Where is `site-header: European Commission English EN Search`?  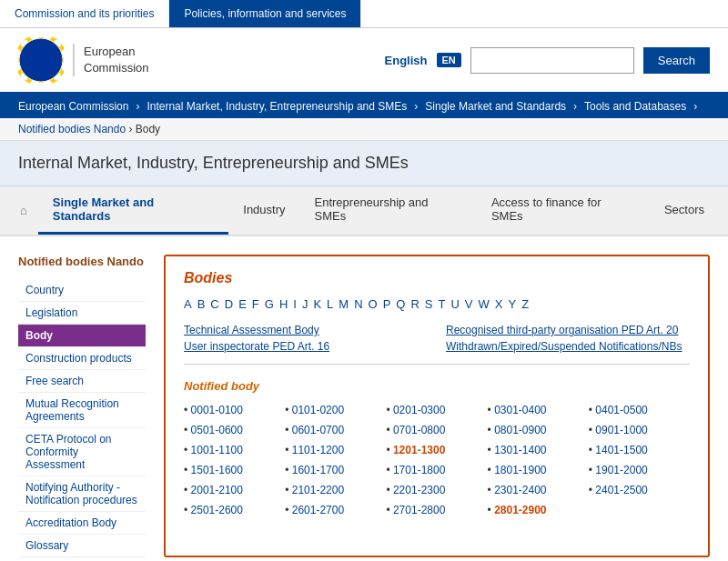
site-header: European Commission English EN Search is located at coordinates (364, 62).